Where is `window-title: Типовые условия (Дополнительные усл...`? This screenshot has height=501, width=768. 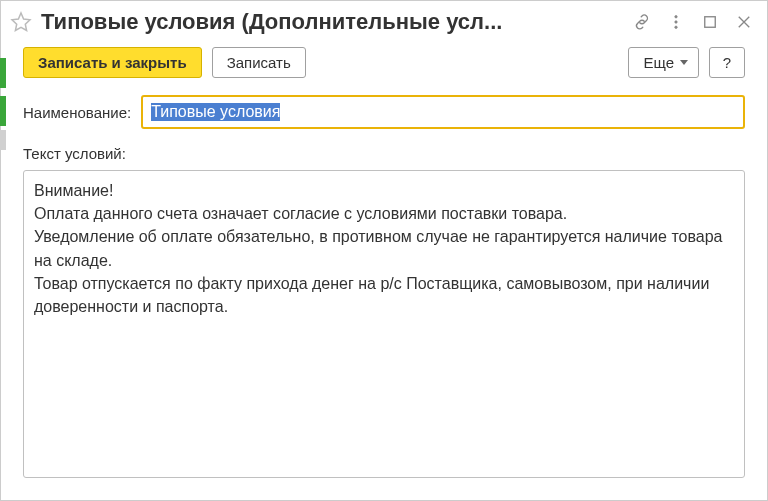 window-title: Типовые условия (Дополнительные усл... is located at coordinates (332, 22).